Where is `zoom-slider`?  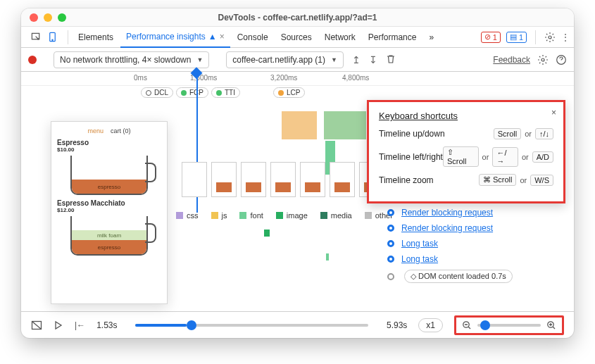 zoom-slider is located at coordinates (509, 325).